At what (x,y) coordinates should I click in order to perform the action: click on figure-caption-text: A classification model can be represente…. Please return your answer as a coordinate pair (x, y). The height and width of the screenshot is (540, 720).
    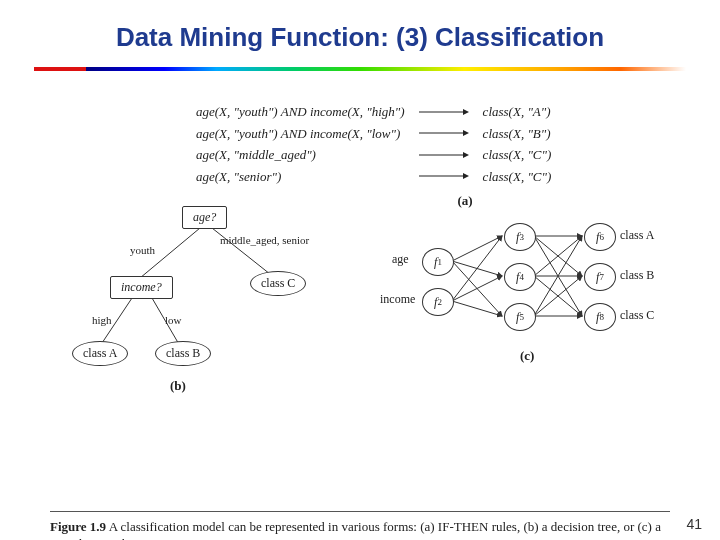
    Looking at the image, I should click on (356, 530).